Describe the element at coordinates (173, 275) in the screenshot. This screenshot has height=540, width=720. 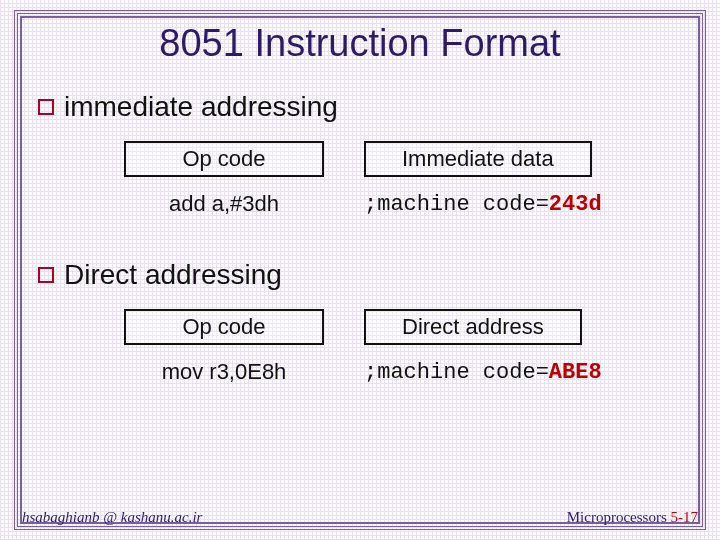
I see `section-label: Direct addressing` at that location.